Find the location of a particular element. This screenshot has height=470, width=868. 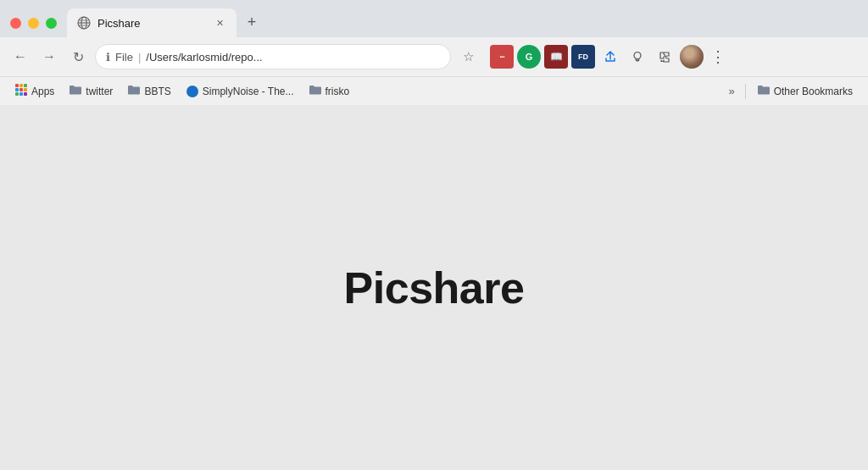

fd-icon: FD is located at coordinates (583, 57).